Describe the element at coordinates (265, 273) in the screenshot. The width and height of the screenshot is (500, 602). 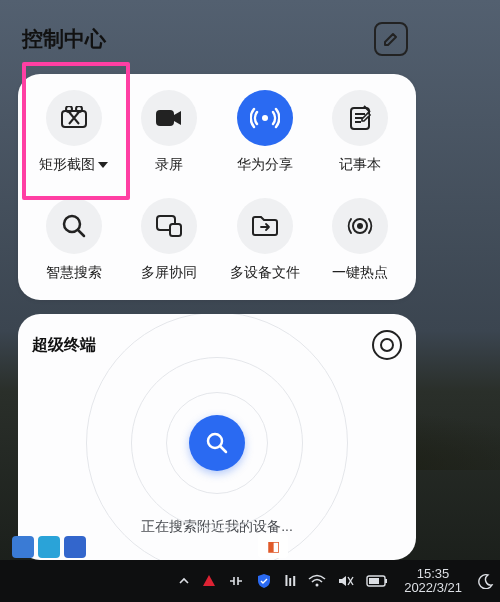
I see `tile-label: 多设备文件` at that location.